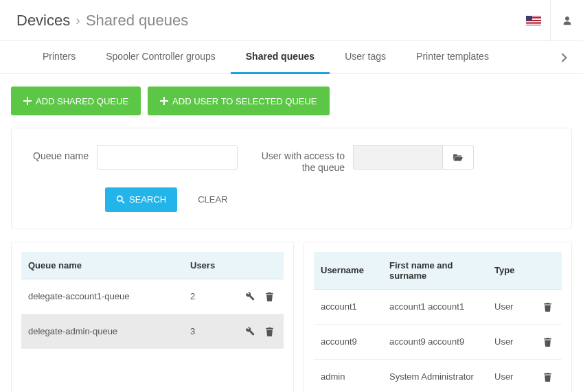  I want to click on cell-queue-name: delegate-account1-queue, so click(102, 297).